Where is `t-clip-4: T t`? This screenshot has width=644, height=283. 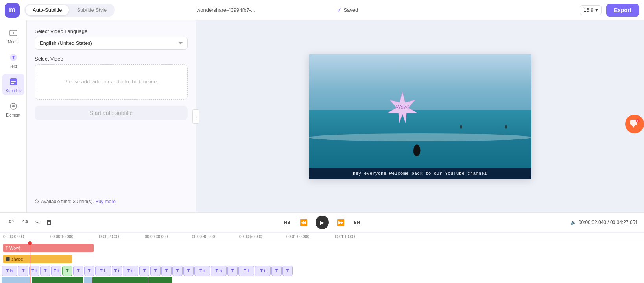
t-clip-4: T t is located at coordinates (56, 271).